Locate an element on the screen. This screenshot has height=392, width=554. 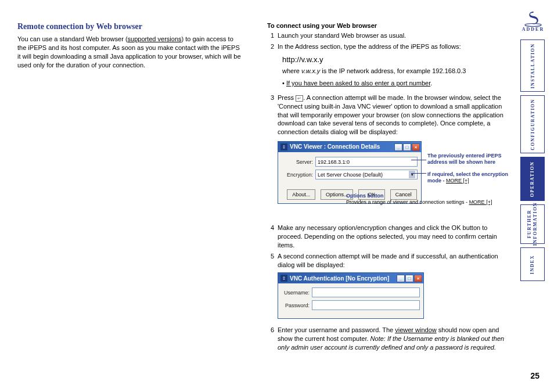
sidebar-nav: INSTALLATION CONFIGURATION OPERATION FUR… is located at coordinates (533, 160).